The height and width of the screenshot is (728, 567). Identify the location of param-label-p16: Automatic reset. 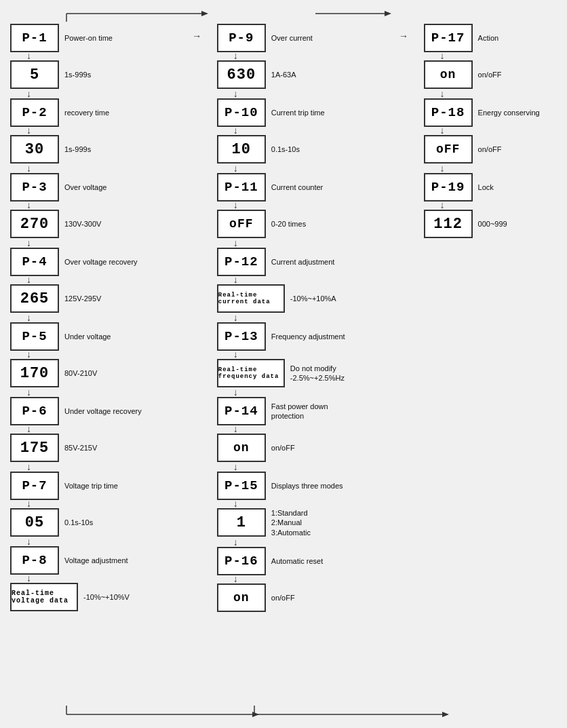
(297, 561).